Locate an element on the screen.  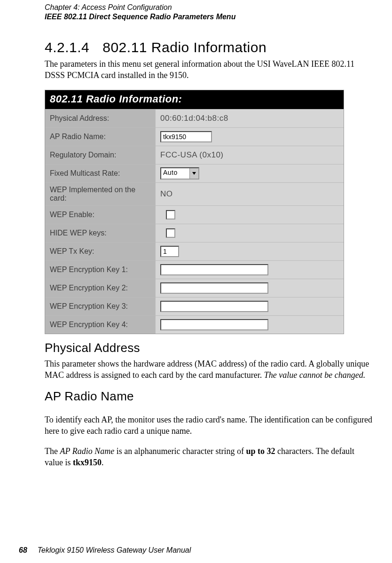
row-wep-implemented: WEP Implemented on the card: NO is located at coordinates (195, 194).